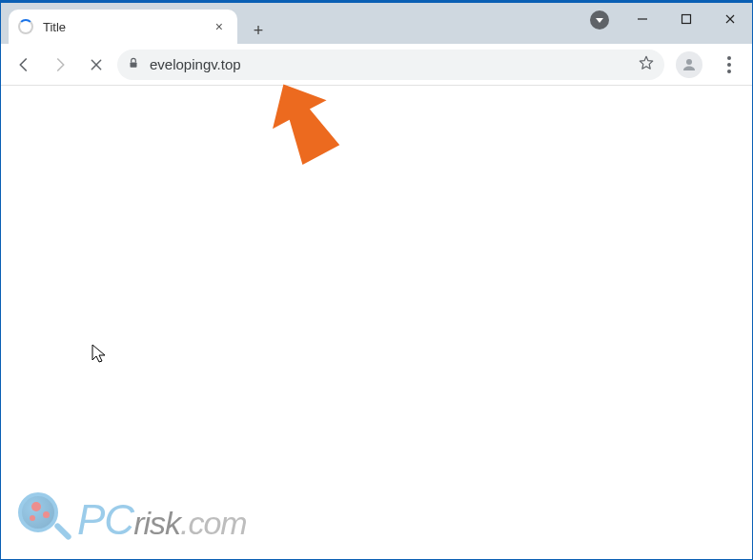  Describe the element at coordinates (219, 27) in the screenshot. I see `close-tab-button: ×` at that location.